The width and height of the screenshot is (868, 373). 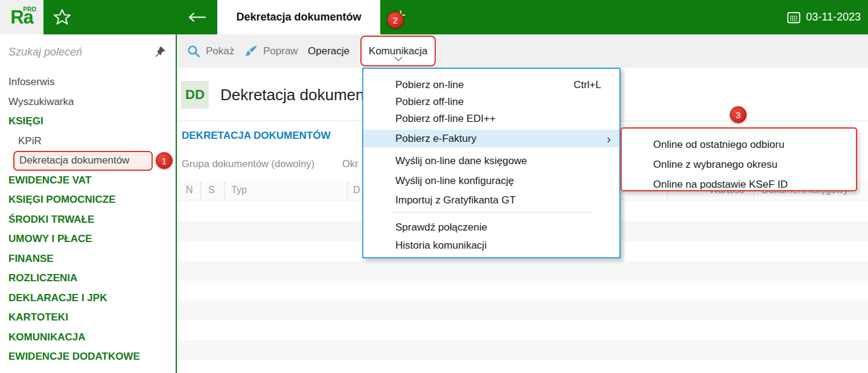 What do you see at coordinates (220, 51) in the screenshot?
I see `show-button-label: Pokaż` at bounding box center [220, 51].